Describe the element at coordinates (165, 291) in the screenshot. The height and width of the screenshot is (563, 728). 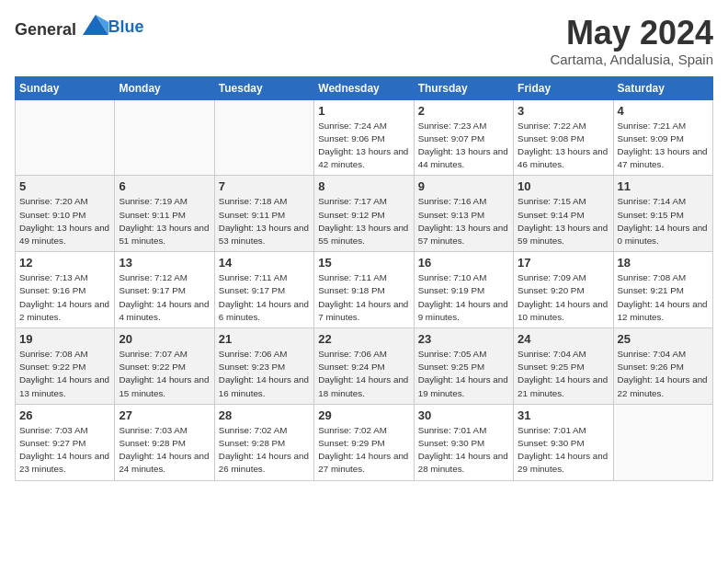
I see `calendar-cell: 13Sunrise: 7:12 AM Sunset: 9:17 PM Dayli…` at that location.